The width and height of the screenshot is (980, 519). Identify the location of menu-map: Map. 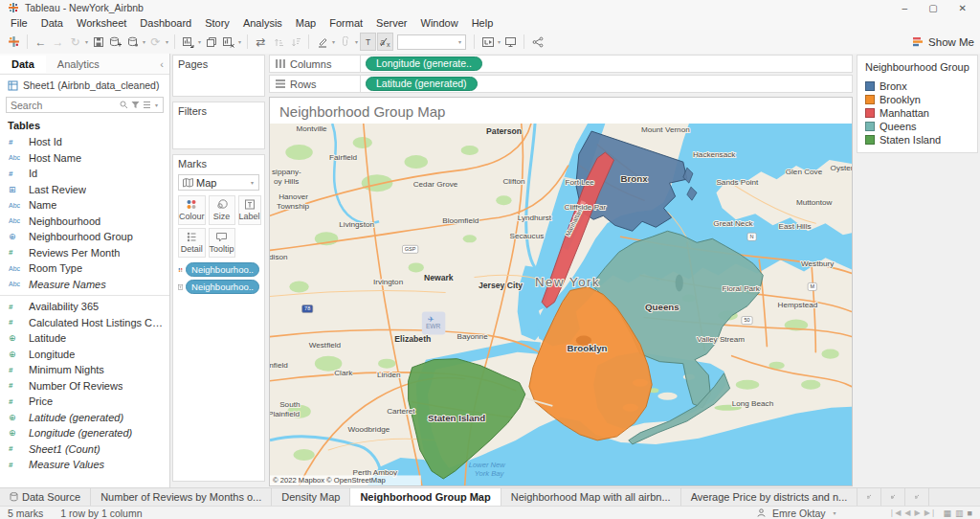
(306, 23).